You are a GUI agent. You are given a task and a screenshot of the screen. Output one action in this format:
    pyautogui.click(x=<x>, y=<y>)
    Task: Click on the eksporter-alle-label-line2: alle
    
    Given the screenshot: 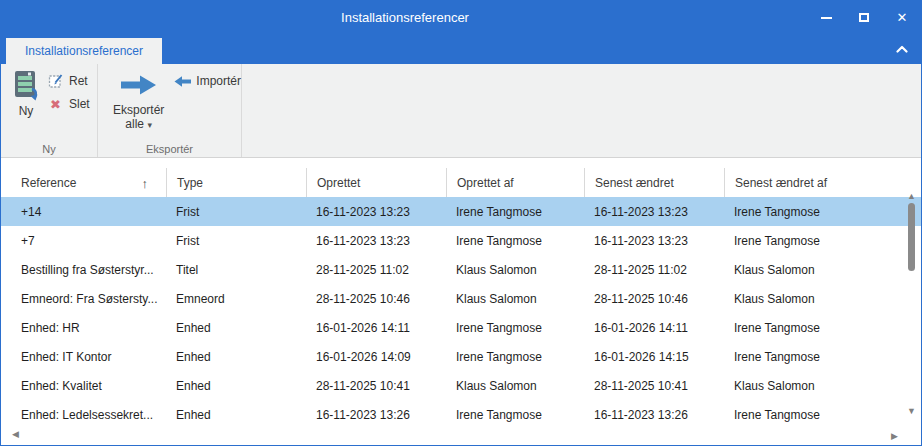 What is the action you would take?
    pyautogui.click(x=134, y=124)
    